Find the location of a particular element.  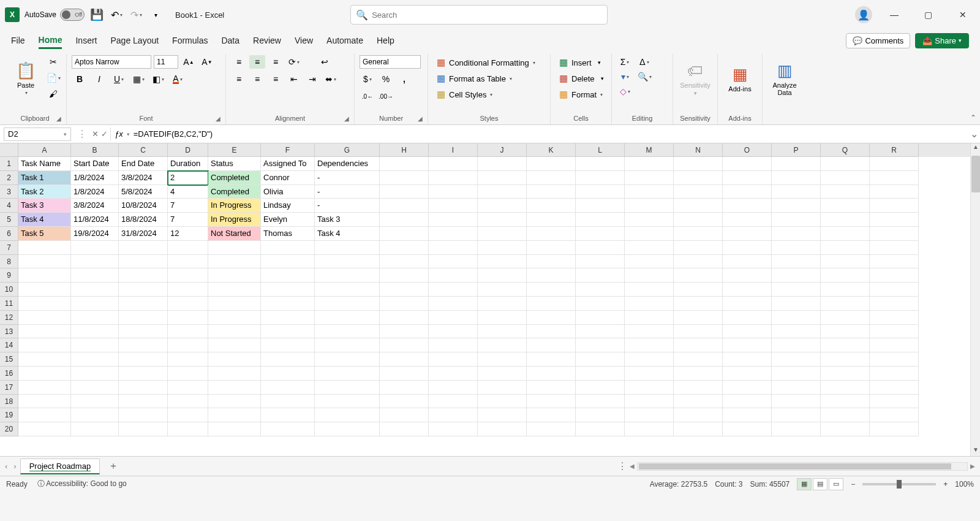

cell: Task 4 is located at coordinates (45, 219).